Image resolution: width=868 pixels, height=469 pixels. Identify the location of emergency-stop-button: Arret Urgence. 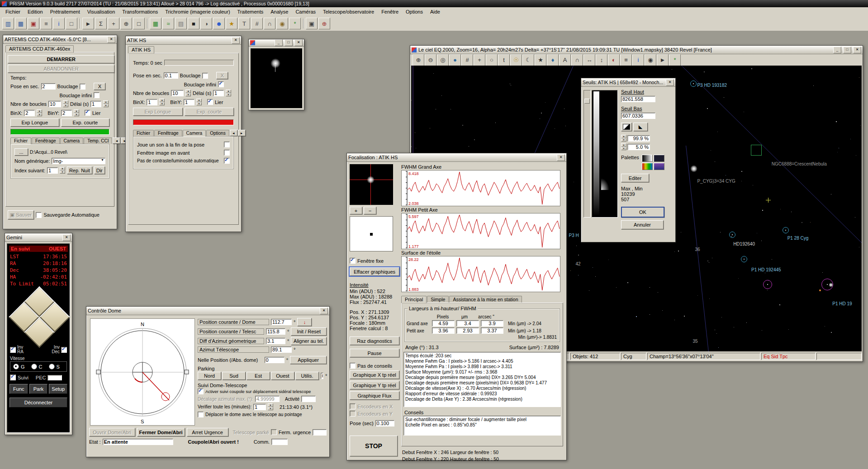
(208, 432).